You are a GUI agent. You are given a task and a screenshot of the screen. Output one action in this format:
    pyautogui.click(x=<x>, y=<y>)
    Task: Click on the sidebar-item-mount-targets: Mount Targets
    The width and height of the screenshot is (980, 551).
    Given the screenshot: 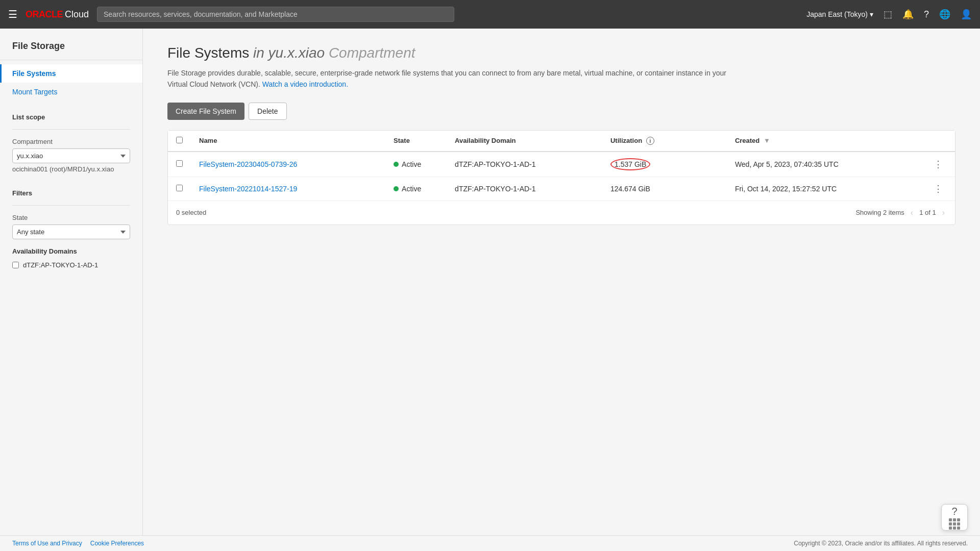 What is the action you would take?
    pyautogui.click(x=71, y=92)
    